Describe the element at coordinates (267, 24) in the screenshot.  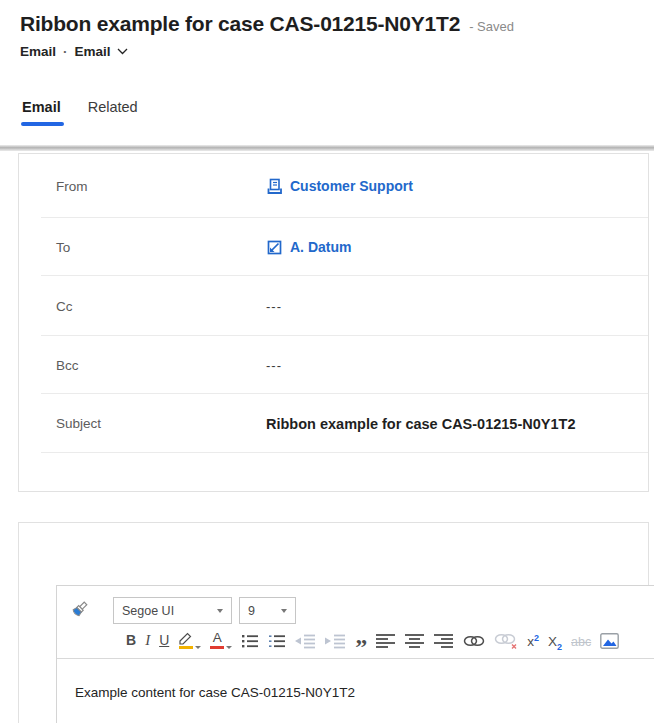
I see `page-title: Ribbon example for case CAS-01215-N0Y1T2…` at that location.